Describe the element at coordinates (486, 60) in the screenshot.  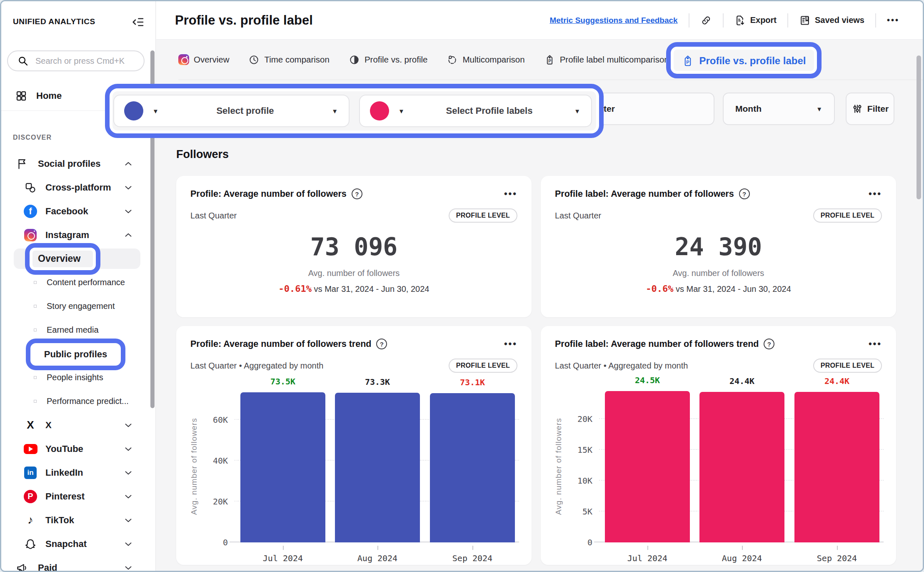
I see `tab-multicomparison: Multicomparison` at that location.